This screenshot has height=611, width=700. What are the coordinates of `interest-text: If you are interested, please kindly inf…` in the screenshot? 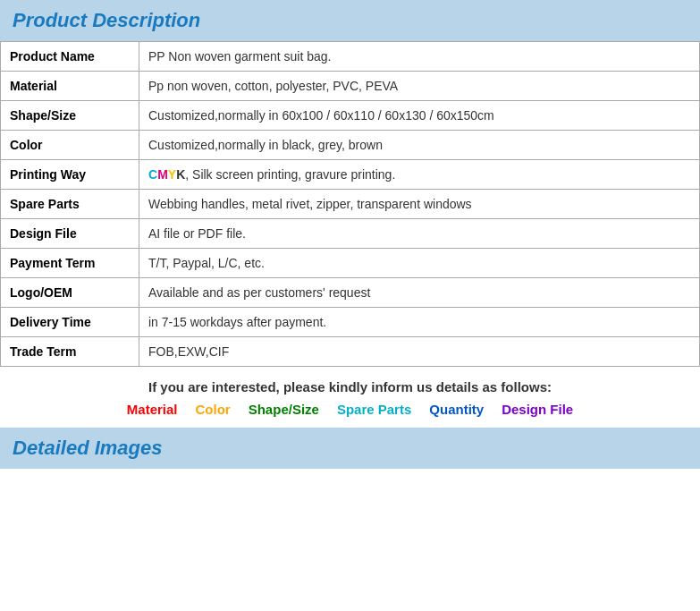 It's located at (350, 386).